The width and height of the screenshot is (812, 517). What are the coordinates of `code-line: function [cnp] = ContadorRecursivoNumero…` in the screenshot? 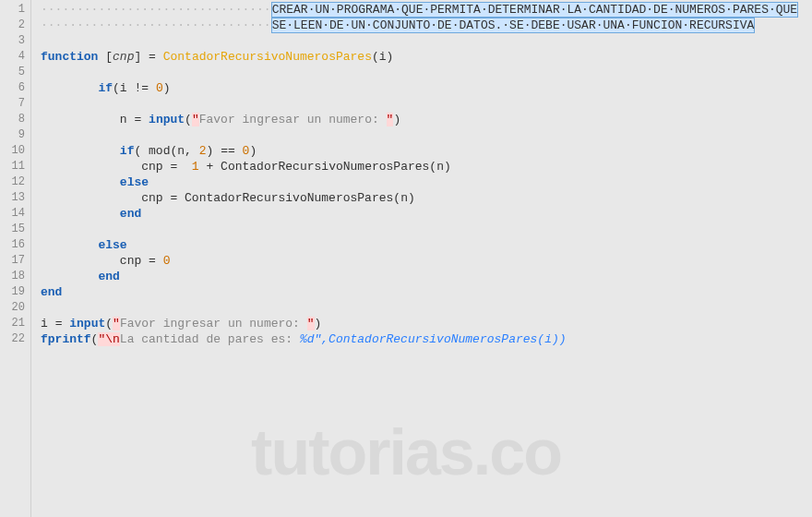 It's located at (426, 57).